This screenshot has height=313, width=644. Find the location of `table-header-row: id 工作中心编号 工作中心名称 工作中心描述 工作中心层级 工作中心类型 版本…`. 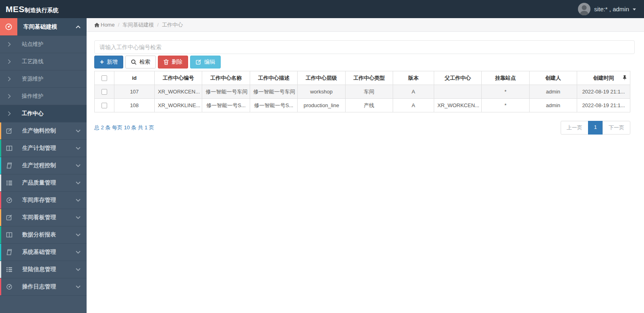

table-header-row: id 工作中心编号 工作中心名称 工作中心描述 工作中心层级 工作中心类型 版本… is located at coordinates (362, 78).